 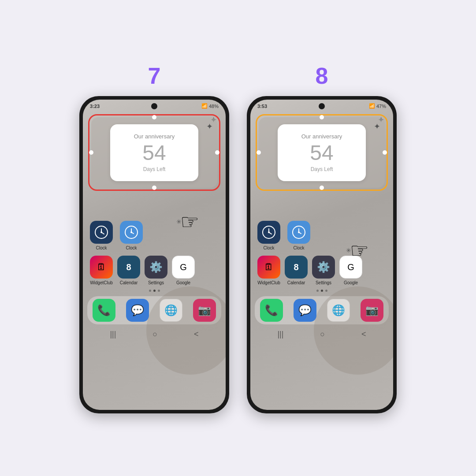 What do you see at coordinates (296, 271) in the screenshot?
I see `app-calendar-8: 8 Calendar` at bounding box center [296, 271].